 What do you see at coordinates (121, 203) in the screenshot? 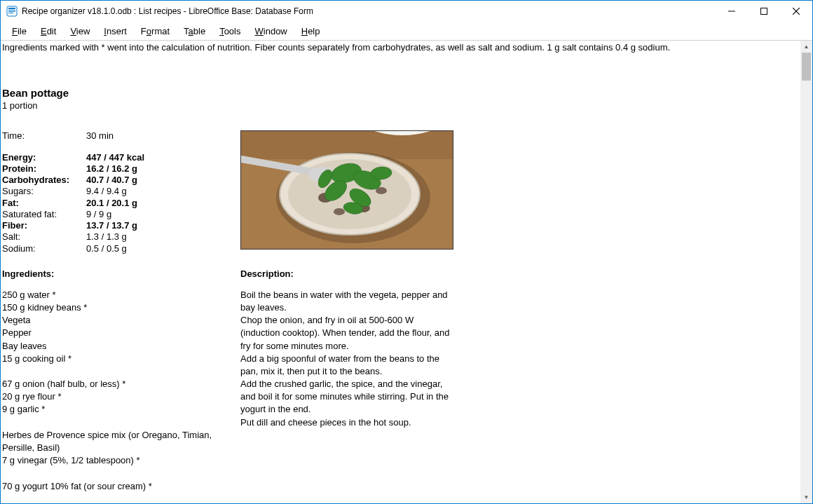
I see `nutrition-row: Fat:20.1 / 20.1 g` at bounding box center [121, 203].